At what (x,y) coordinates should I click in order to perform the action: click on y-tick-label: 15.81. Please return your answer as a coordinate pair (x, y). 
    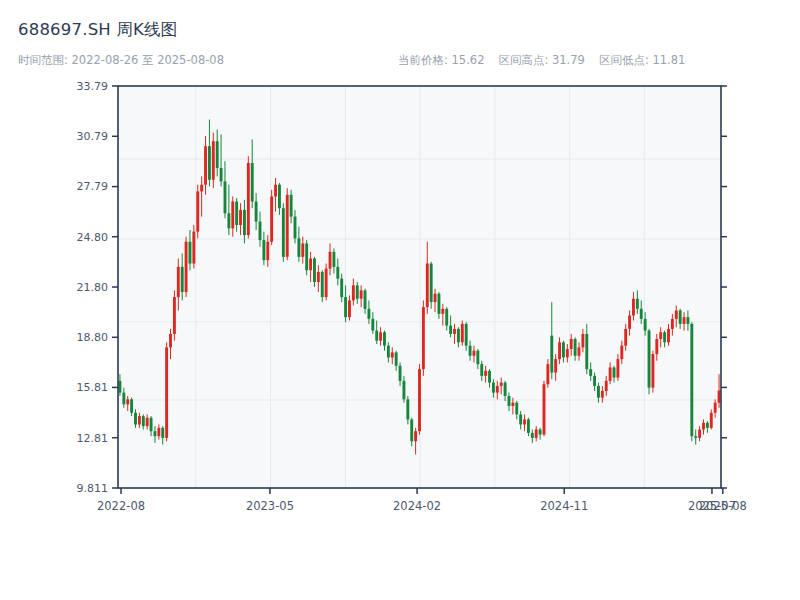
    Looking at the image, I should click on (93, 388).